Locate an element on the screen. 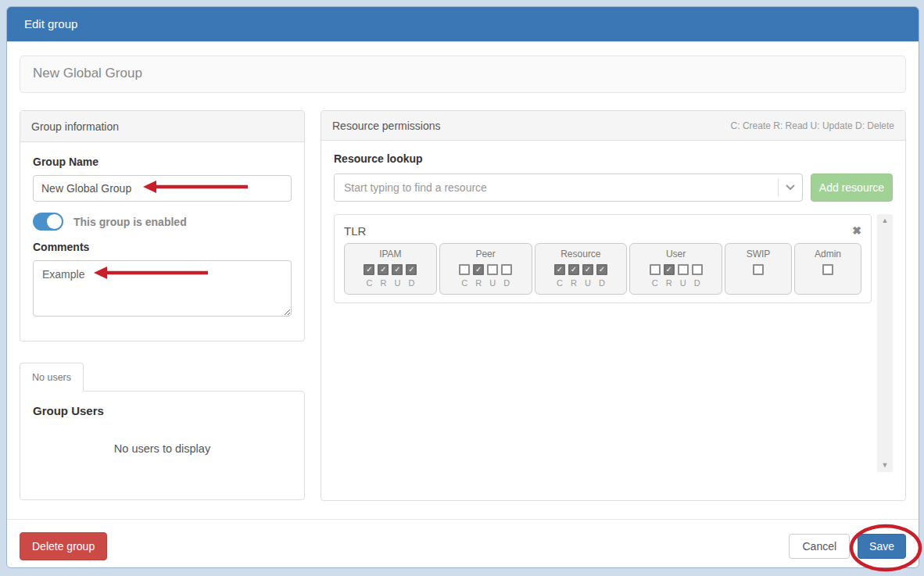 The width and height of the screenshot is (924, 576). group-users-panel: Group Users No users to display is located at coordinates (163, 445).